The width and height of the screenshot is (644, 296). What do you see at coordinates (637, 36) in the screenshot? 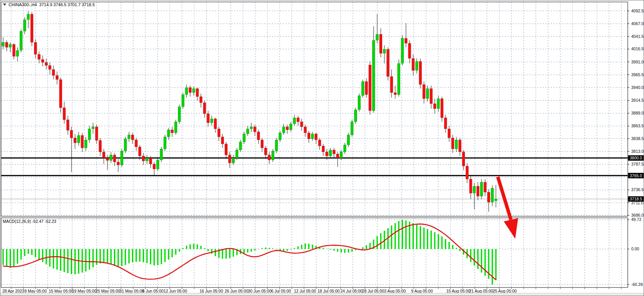
I see `price-axis-label: 4041.5` at bounding box center [637, 36].